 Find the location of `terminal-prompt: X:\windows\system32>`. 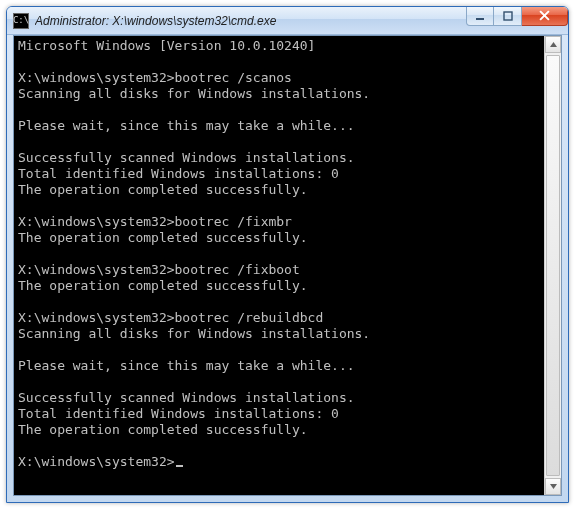

terminal-prompt: X:\windows\system32> is located at coordinates (96, 462).